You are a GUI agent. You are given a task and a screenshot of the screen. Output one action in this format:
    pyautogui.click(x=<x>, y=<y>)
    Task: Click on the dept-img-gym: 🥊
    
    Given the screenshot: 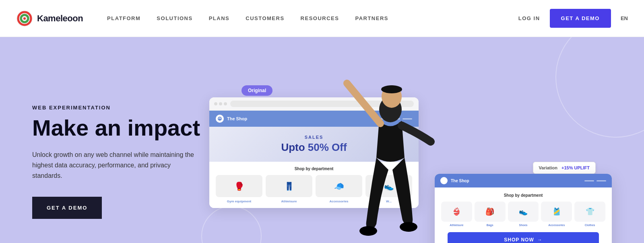 What is the action you would take?
    pyautogui.click(x=239, y=186)
    